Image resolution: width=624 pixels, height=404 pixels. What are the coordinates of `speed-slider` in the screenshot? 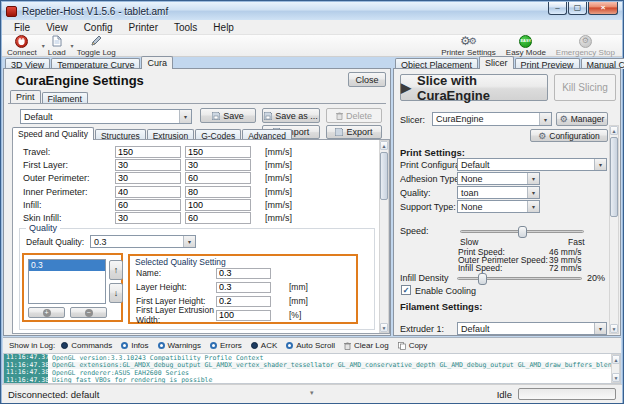 It's located at (522, 232).